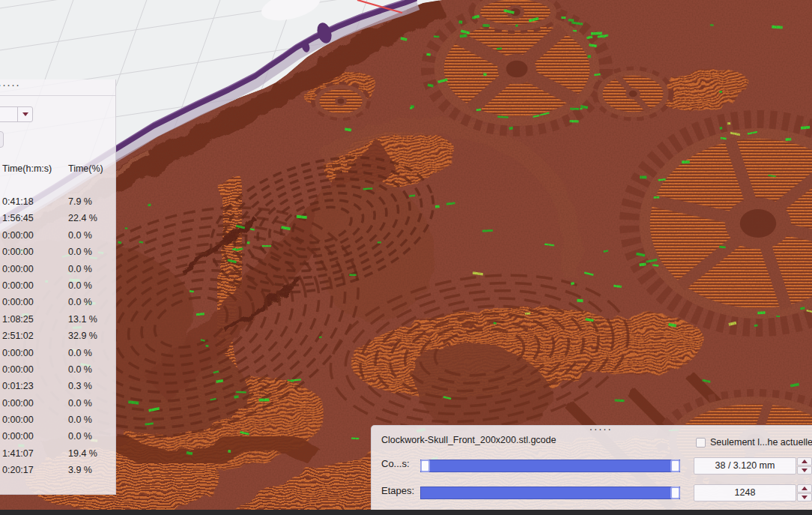 The height and width of the screenshot is (515, 812). I want to click on stat-row: 1:08:25 13.1 %, so click(58, 319).